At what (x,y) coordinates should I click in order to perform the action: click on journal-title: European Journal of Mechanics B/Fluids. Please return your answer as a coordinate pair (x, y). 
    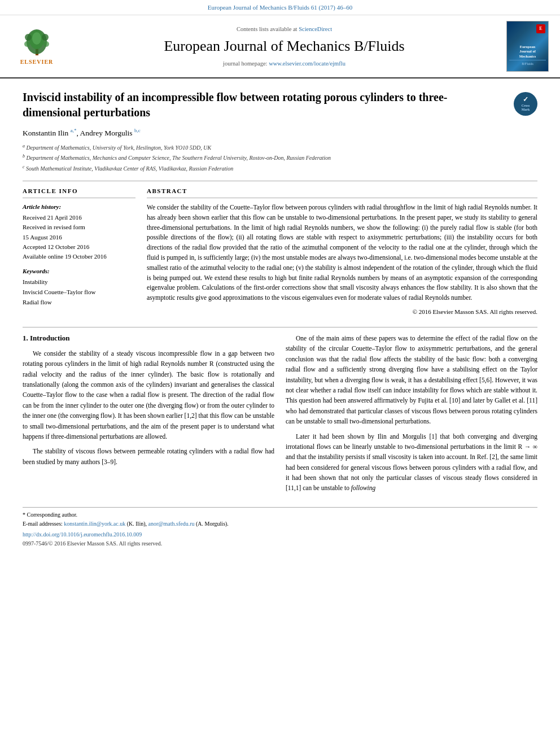
    Looking at the image, I should click on (285, 46).